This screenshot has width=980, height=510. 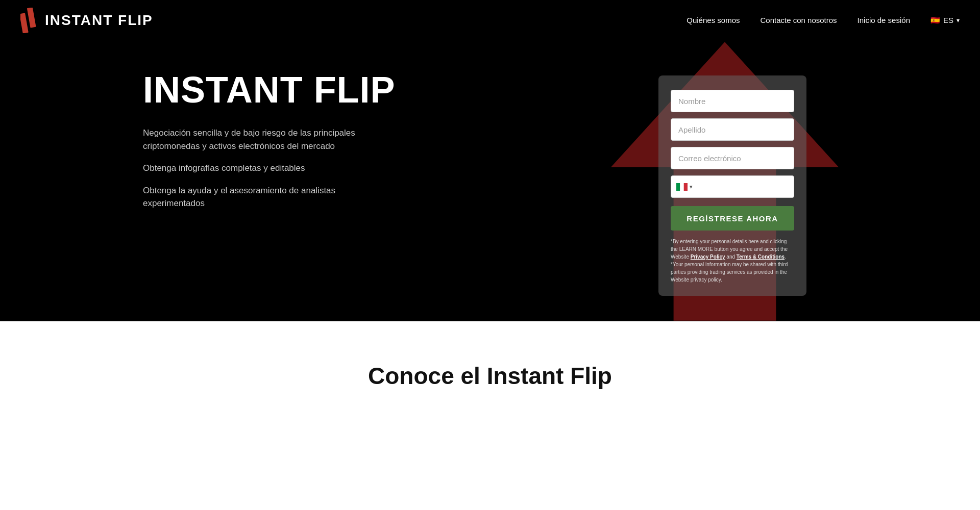 What do you see at coordinates (732, 186) in the screenshot?
I see `registration-form: ▾ REGÍSTRESE AHORA *By entering your per…` at bounding box center [732, 186].